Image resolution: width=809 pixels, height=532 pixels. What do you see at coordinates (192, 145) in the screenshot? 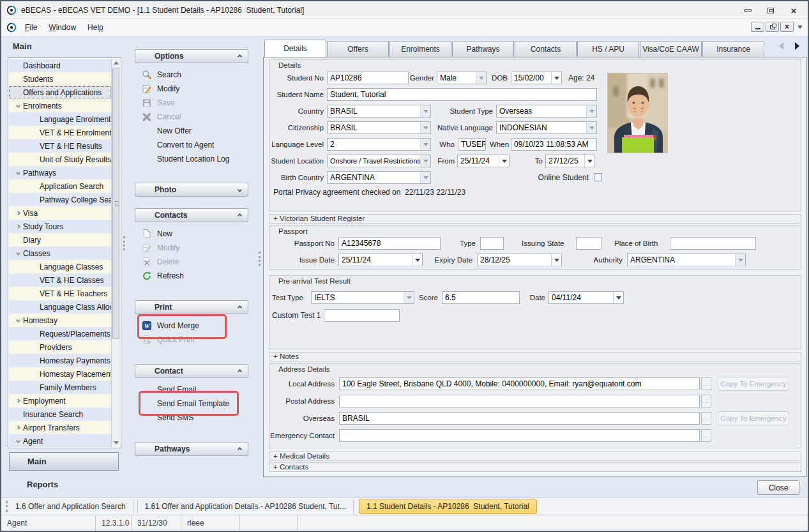
I see `convert-to-agent-button: Convert to Agent` at bounding box center [192, 145].